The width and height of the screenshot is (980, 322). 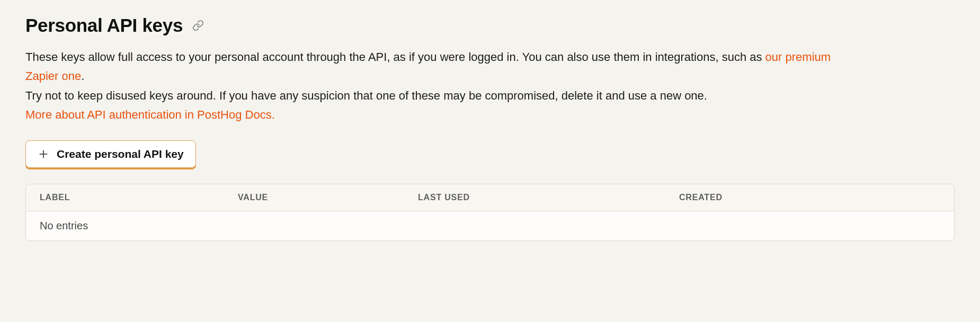 I want to click on description-text-2: Try not to keep disused keys around. If …, so click(x=367, y=95).